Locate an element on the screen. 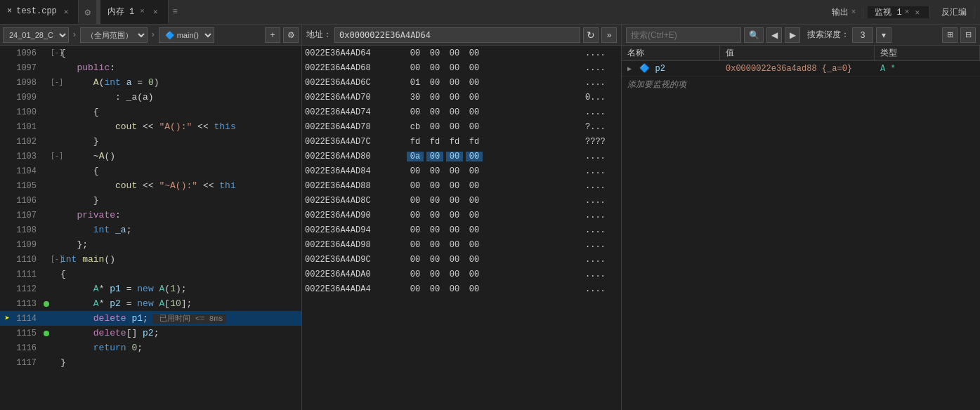  mem-addr-15: 0022E36A4ADA0 is located at coordinates (355, 275).